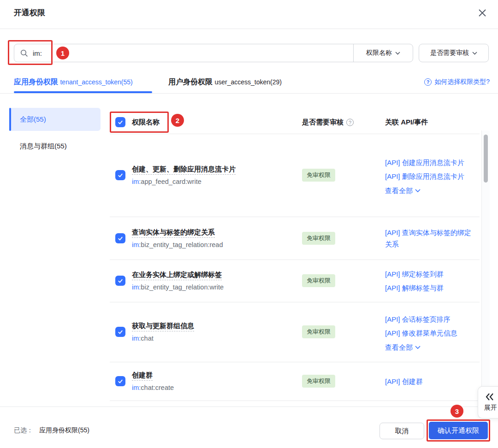  I want to click on header-divider, so click(249, 29).